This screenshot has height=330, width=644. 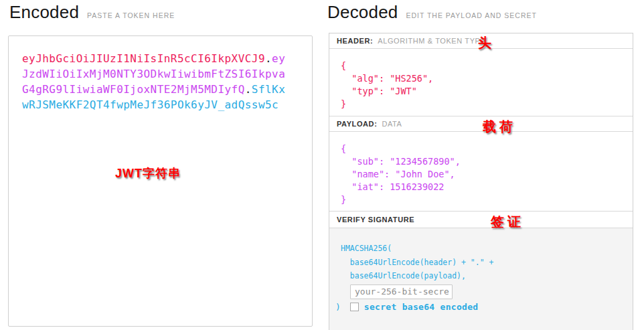 What do you see at coordinates (355, 307) in the screenshot?
I see `secret-base64-checkbox` at bounding box center [355, 307].